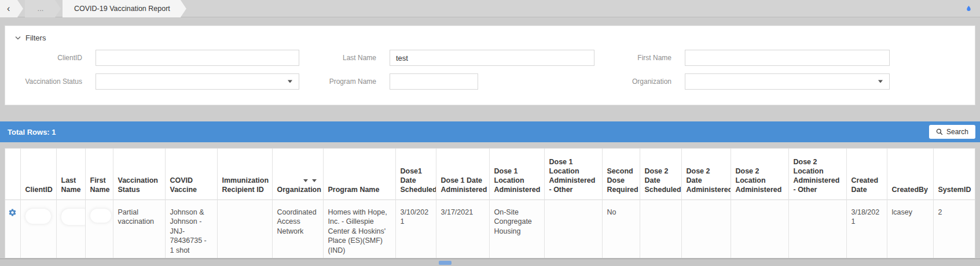 The image size is (980, 266). What do you see at coordinates (338, 82) in the screenshot?
I see `program-name-label: Program Name` at bounding box center [338, 82].